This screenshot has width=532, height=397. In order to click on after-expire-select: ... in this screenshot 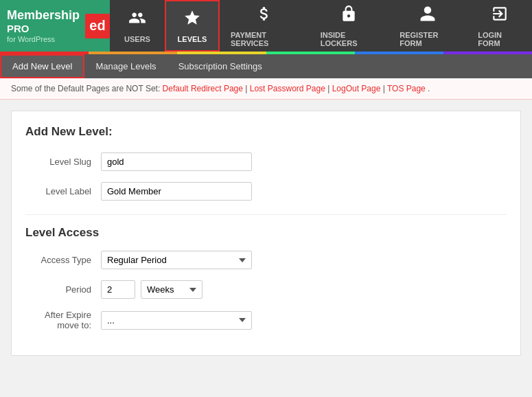, I will do `click(176, 320)`.